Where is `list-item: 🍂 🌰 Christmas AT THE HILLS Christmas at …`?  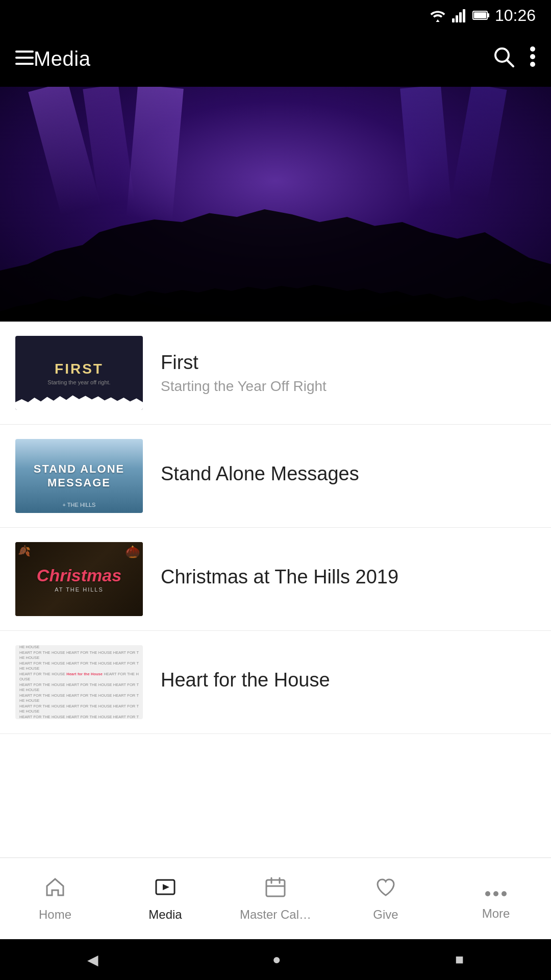 list-item: 🍂 🌰 Christmas AT THE HILLS Christmas at … is located at coordinates (276, 579).